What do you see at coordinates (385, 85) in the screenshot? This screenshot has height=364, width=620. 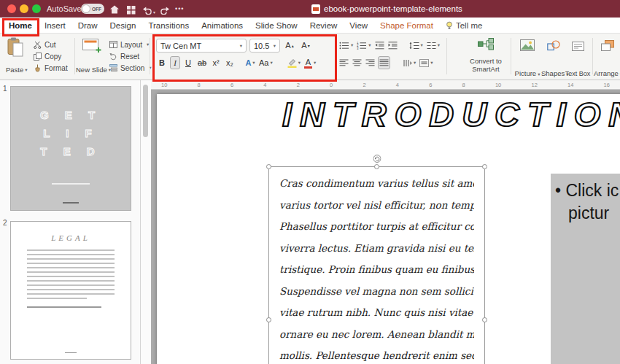 I see `horizontal-ruler: 10 8 6 4 2 0 2 4 6 8 10 12 14 16` at bounding box center [385, 85].